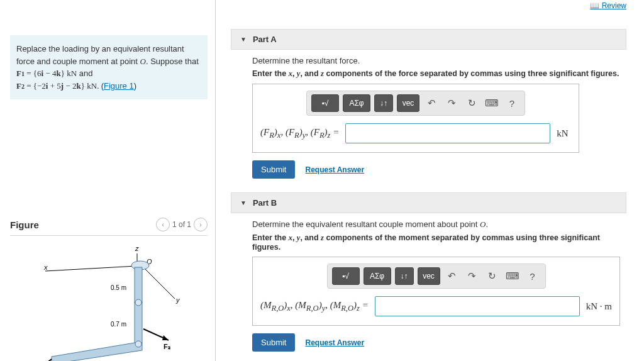  What do you see at coordinates (265, 39) in the screenshot?
I see `part-a-title: Part A` at bounding box center [265, 39].